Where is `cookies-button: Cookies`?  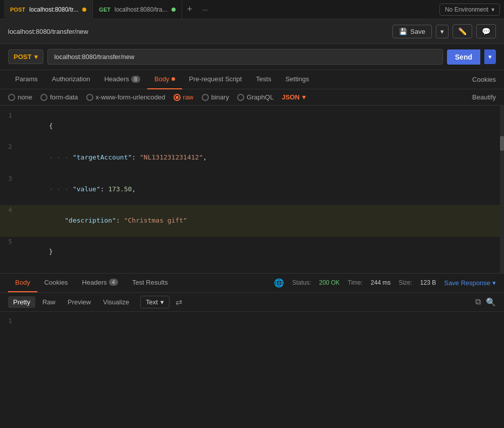
cookies-button: Cookies is located at coordinates (484, 80).